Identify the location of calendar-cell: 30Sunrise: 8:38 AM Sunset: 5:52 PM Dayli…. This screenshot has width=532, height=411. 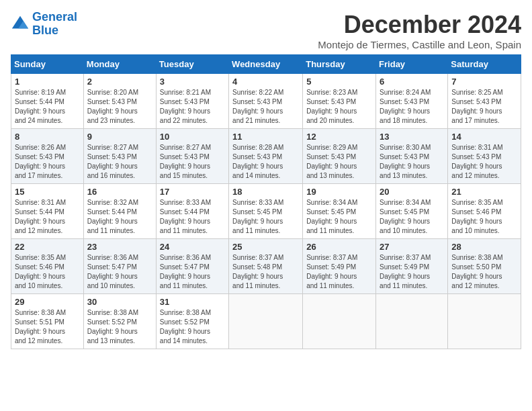
(120, 322).